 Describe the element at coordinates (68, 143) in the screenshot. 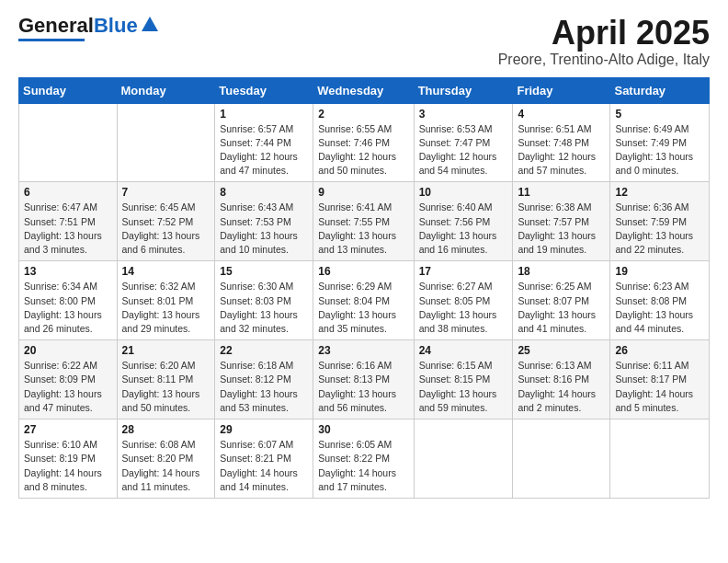

I see `calendar-cell-w1-d1` at that location.